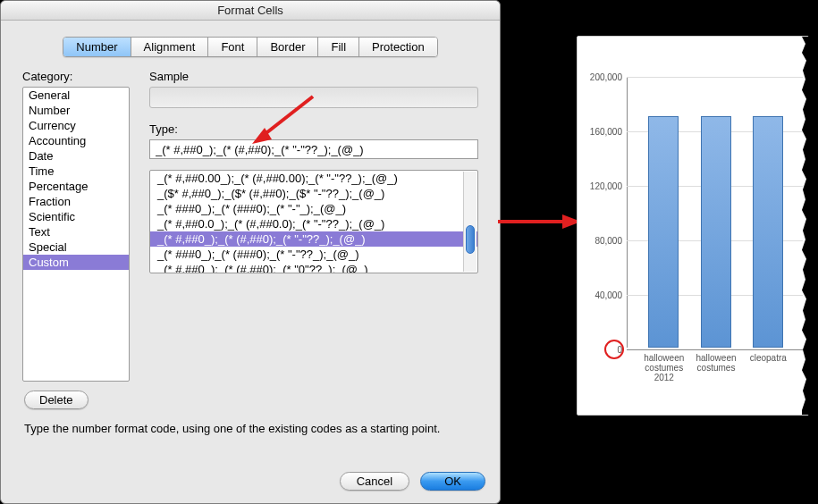 The width and height of the screenshot is (818, 504). What do you see at coordinates (76, 141) in the screenshot?
I see `category-accounting: Accounting` at bounding box center [76, 141].